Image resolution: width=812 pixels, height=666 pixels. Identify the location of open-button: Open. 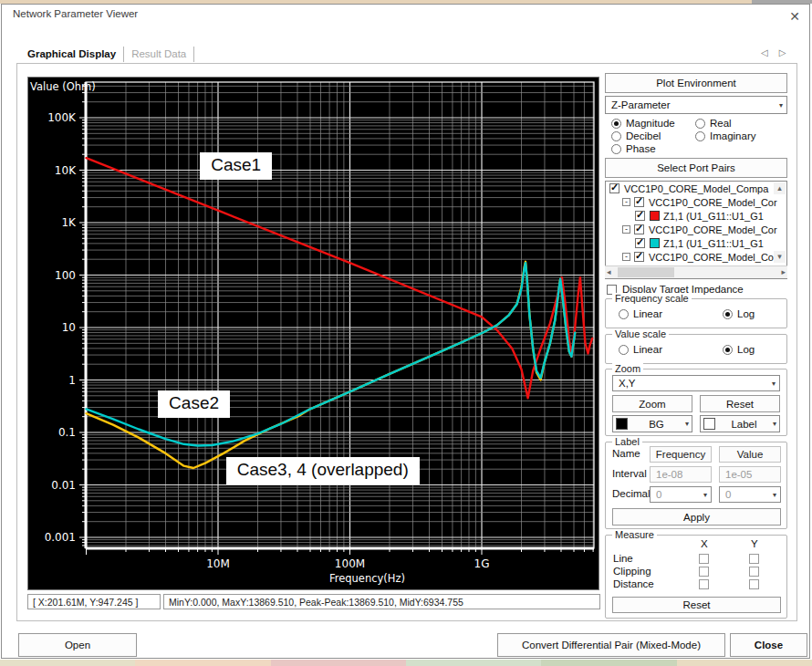
(78, 645).